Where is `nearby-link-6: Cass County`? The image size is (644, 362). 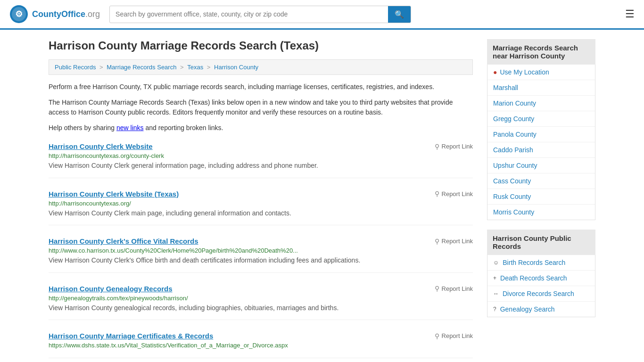
nearby-link-6: Cass County is located at coordinates (512, 181).